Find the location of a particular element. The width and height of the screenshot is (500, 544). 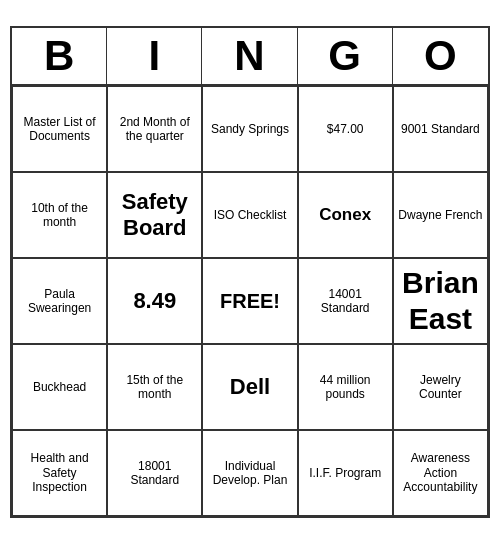

header-letter: I is located at coordinates (154, 56).